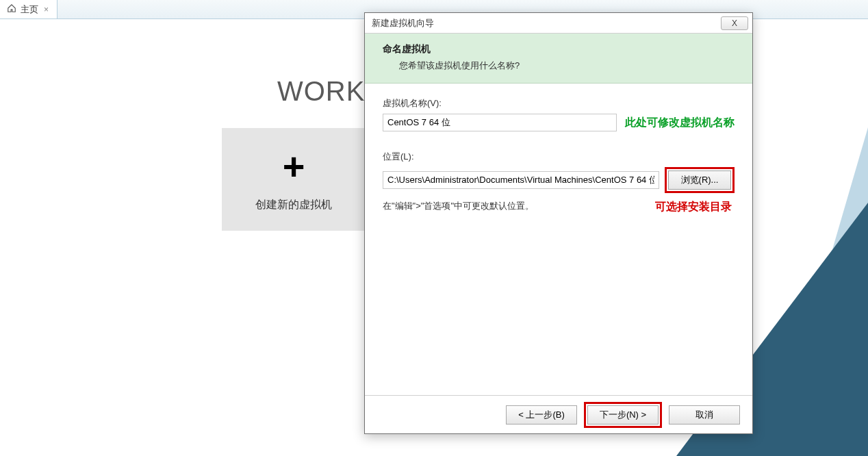  Describe the element at coordinates (700, 180) in the screenshot. I see `browse-highlight: 浏览(R)...` at that location.